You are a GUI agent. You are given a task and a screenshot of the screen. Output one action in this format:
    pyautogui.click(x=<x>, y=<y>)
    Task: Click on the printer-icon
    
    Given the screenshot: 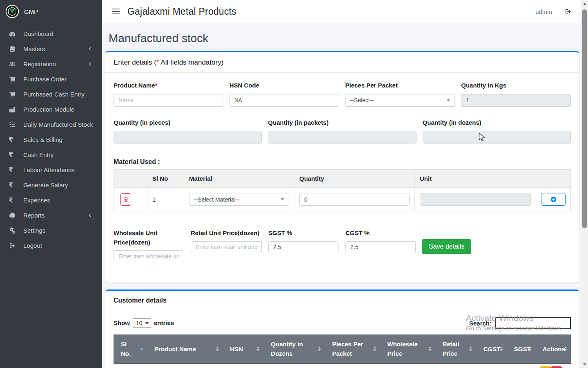 What is the action you would take?
    pyautogui.click(x=13, y=215)
    